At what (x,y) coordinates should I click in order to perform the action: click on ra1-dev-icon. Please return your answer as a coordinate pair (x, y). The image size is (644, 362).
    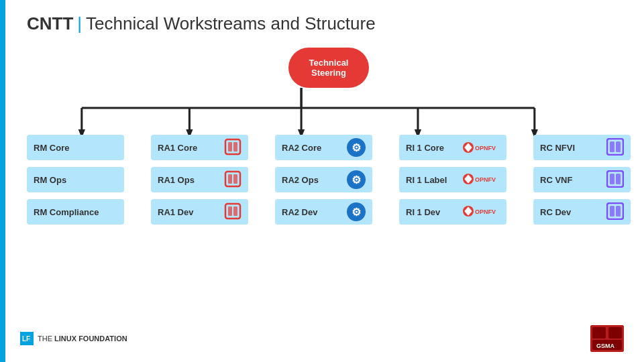
    Looking at the image, I should click on (233, 212).